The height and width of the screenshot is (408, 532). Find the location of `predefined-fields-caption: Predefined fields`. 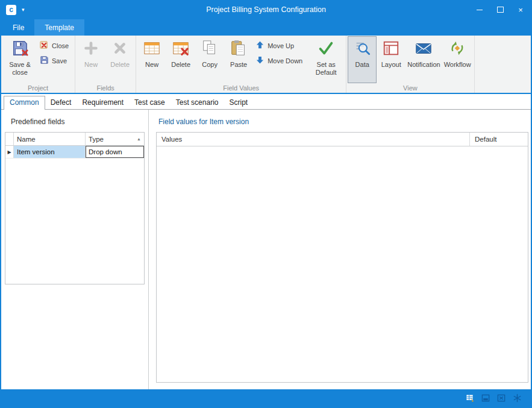

predefined-fields-caption: Predefined fields is located at coordinates (80, 122).